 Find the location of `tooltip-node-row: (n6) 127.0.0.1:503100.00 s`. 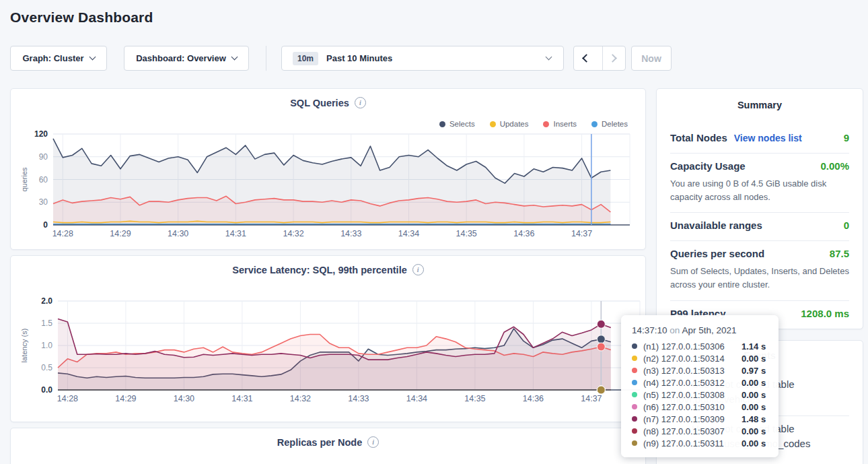

tooltip-node-row: (n6) 127.0.0.1:503100.00 s is located at coordinates (700, 407).